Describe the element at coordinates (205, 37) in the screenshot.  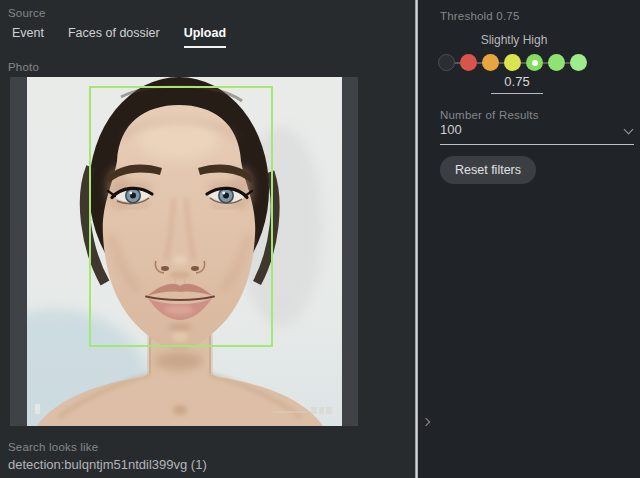
I see `tab-upload: Upload` at that location.